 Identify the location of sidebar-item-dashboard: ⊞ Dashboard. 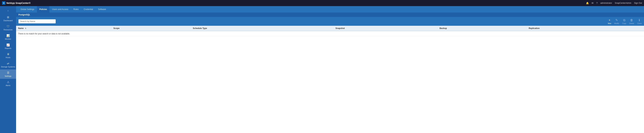
(8, 19).